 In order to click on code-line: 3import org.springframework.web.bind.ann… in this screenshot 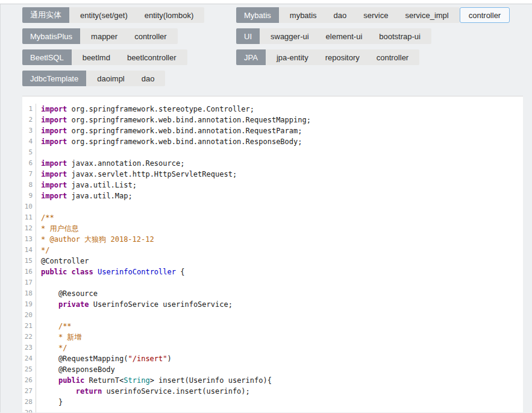, I will do `click(272, 131)`.